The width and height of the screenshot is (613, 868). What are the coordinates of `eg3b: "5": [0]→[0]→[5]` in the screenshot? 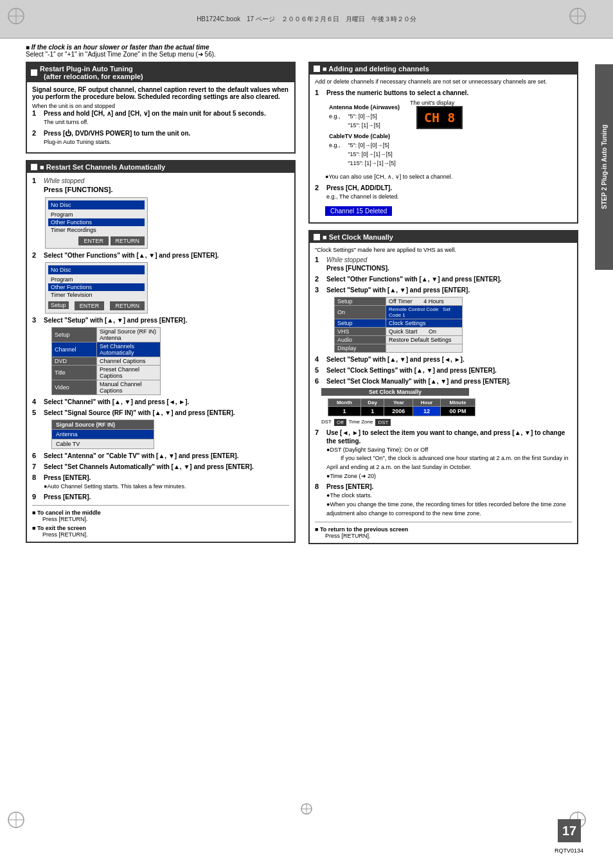 It's located at (374, 145).